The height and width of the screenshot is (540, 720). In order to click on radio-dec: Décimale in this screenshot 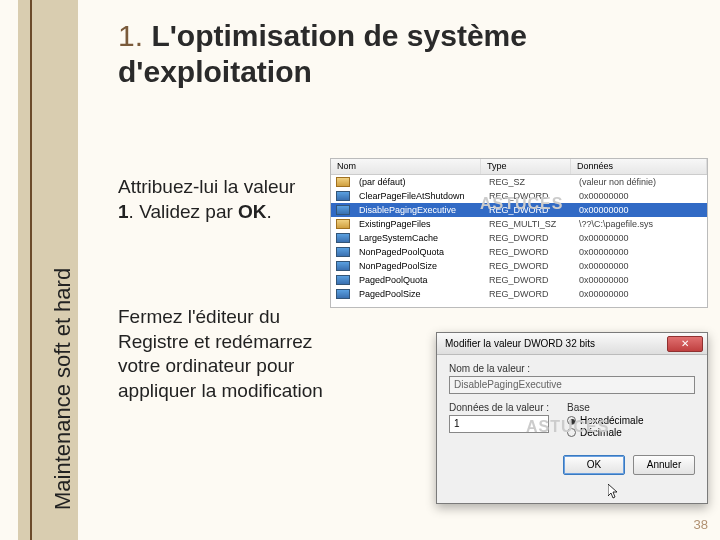, I will do `click(605, 432)`.